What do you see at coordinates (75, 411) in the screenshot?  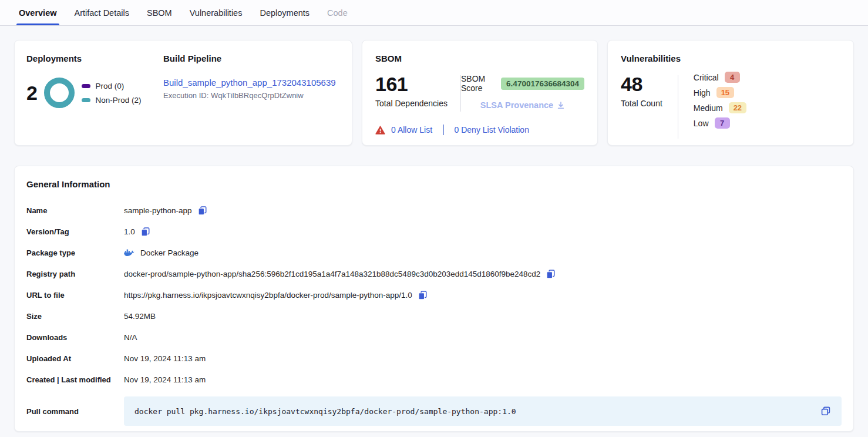 I see `pull-command-label: Pull command` at bounding box center [75, 411].